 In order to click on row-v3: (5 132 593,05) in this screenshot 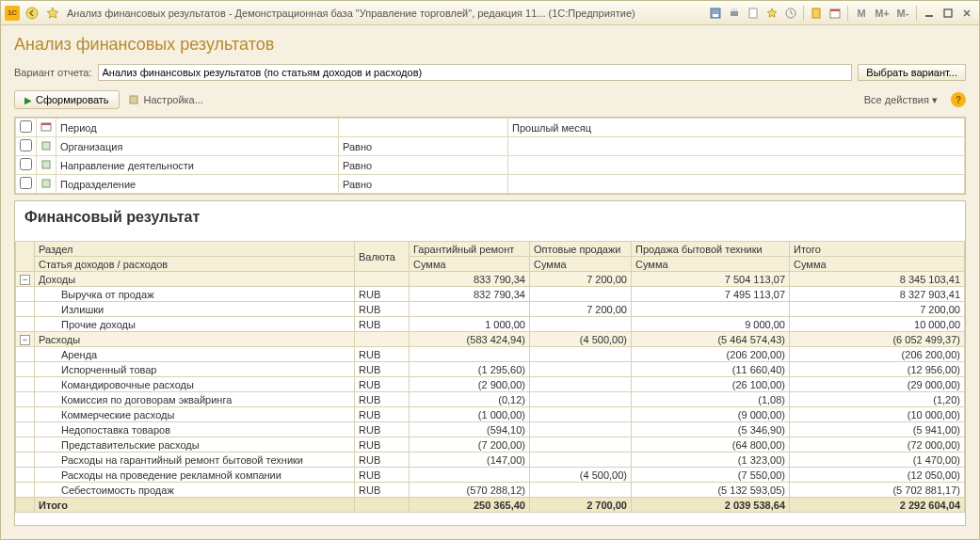, I will do `click(711, 490)`.